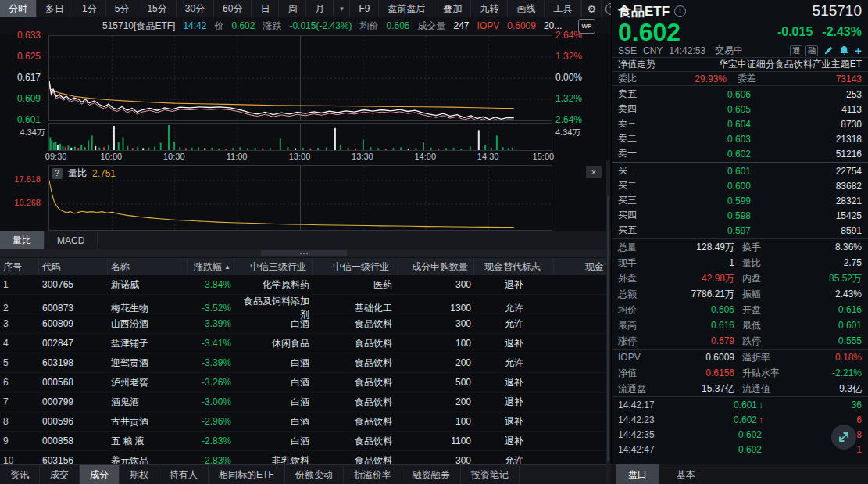 Image resolution: width=868 pixels, height=484 pixels. What do you see at coordinates (489, 9) in the screenshot?
I see `toolbar-action-button: 九转` at bounding box center [489, 9].